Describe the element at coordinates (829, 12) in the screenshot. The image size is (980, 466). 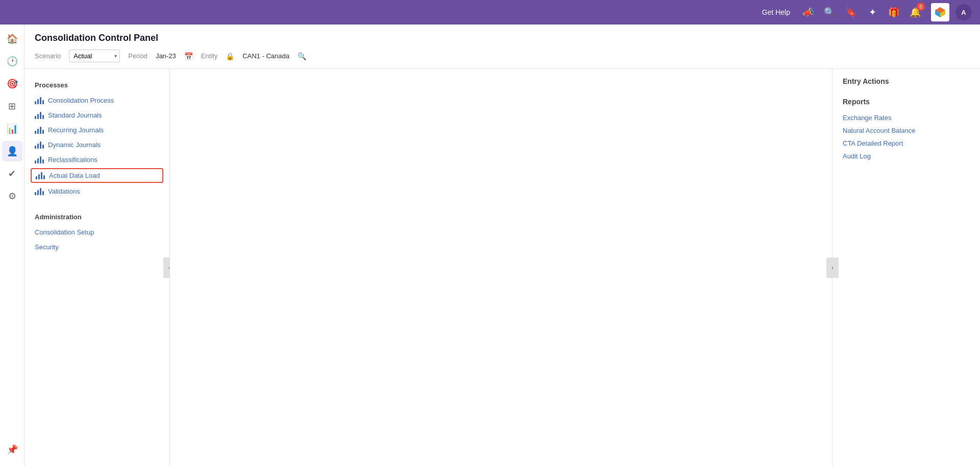
I see `search-icon: 🔍` at that location.